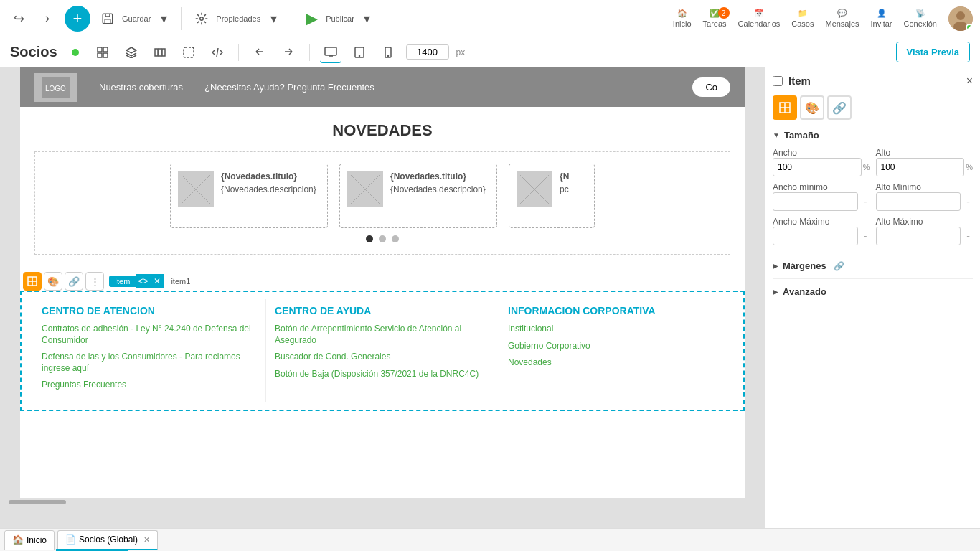 The image size is (980, 551). What do you see at coordinates (969, 236) in the screenshot?
I see `alto-max-dash: -` at bounding box center [969, 236].